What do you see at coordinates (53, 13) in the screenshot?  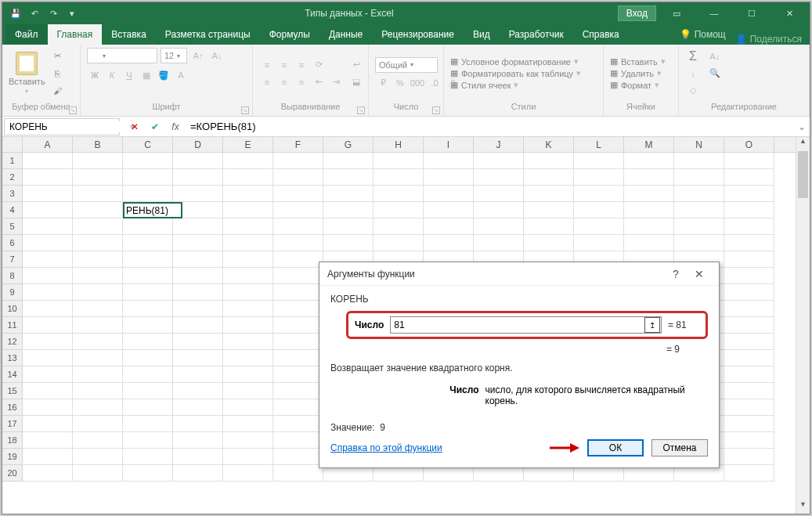 I see `redo-icon: ↷` at bounding box center [53, 13].